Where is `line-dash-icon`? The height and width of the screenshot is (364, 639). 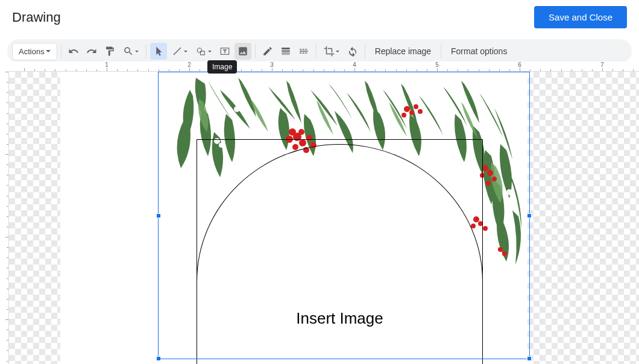
line-dash-icon is located at coordinates (304, 51).